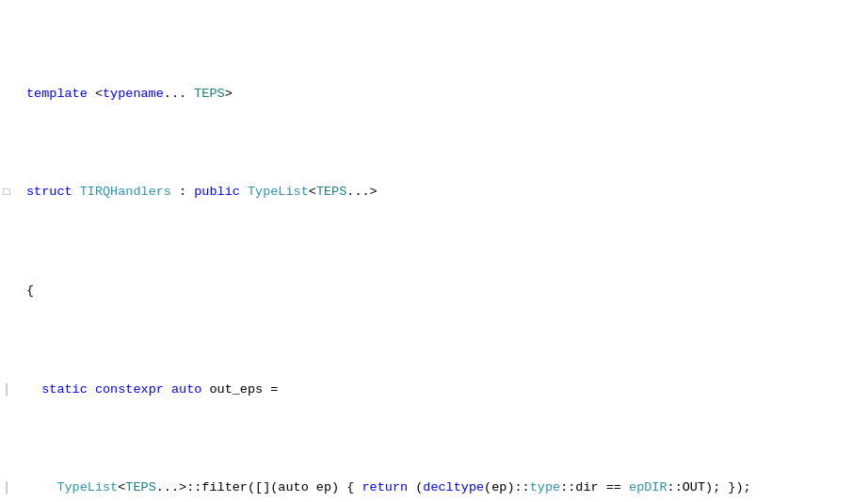 The width and height of the screenshot is (868, 502). Describe the element at coordinates (7, 488) in the screenshot. I see `gutter-5: │` at that location.